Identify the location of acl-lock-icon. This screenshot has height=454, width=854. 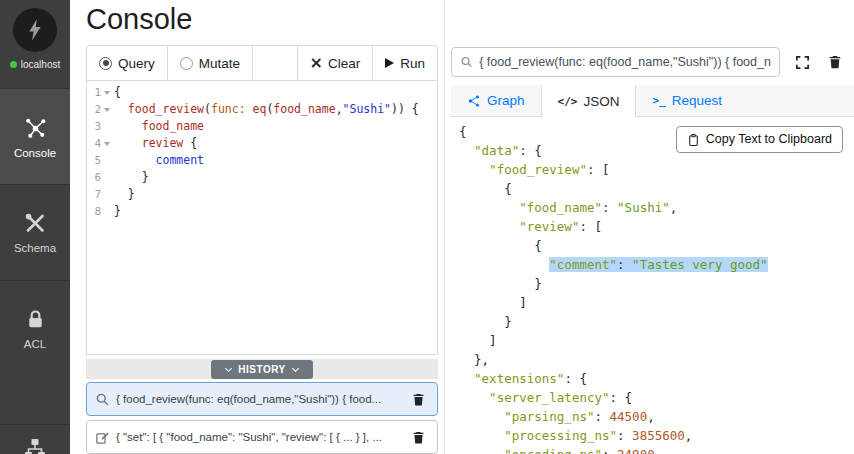
(36, 320).